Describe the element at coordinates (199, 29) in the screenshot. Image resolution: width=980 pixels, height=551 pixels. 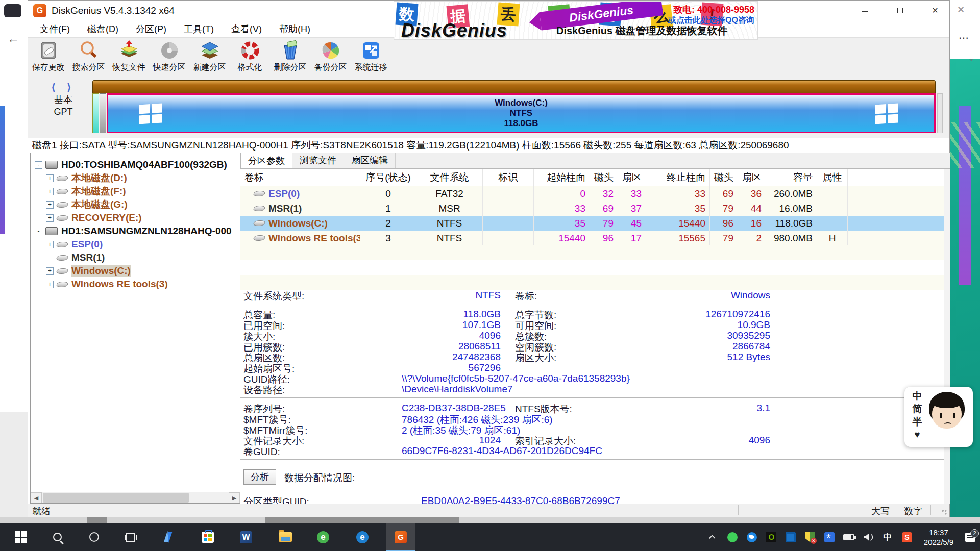
I see `menu-item-工具(T): 工具(T)` at that location.